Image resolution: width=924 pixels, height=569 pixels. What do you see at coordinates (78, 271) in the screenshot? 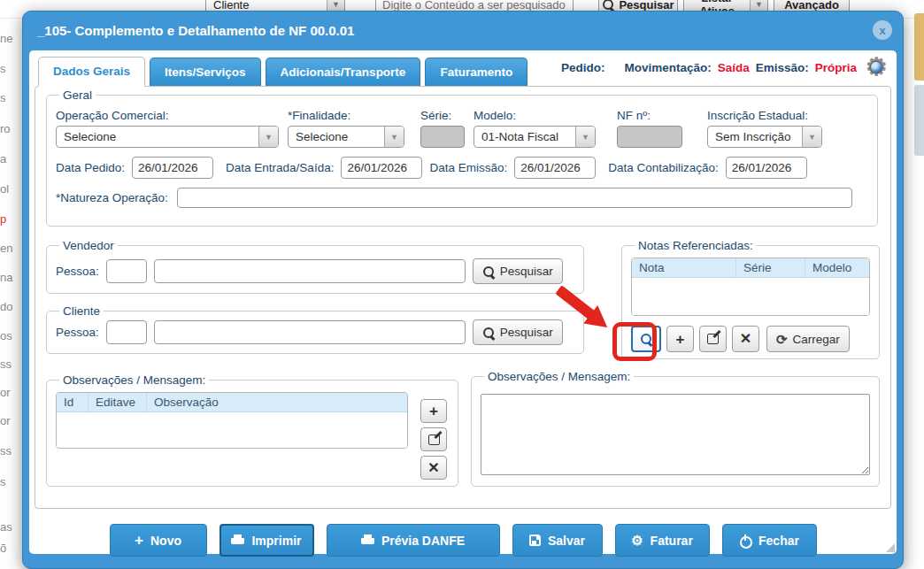
I see `vendedor-pessoa-label: Pessoa:` at bounding box center [78, 271].